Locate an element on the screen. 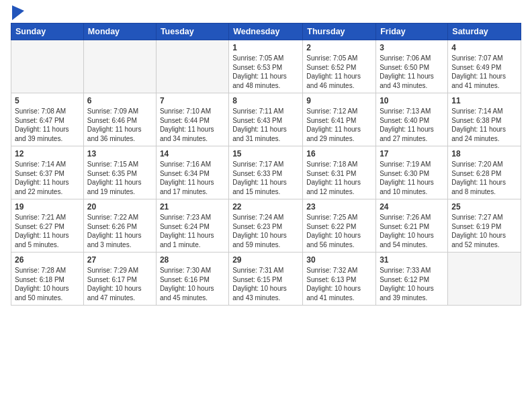 This screenshot has height=411, width=532. day-info: Sunrise: 7:33 AM Sunset: 6:12 PM Dayligh… is located at coordinates (412, 284).